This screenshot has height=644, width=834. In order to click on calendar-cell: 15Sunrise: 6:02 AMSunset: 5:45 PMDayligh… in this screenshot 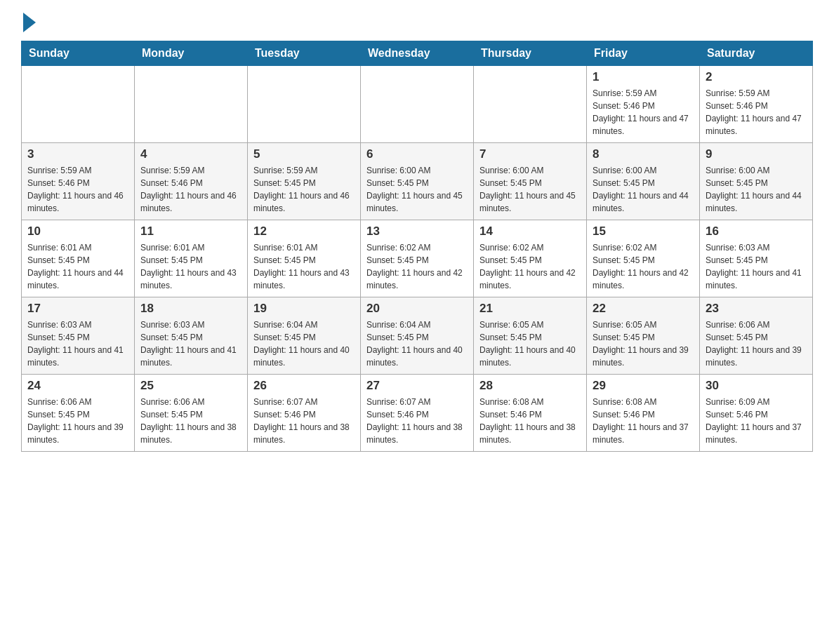, I will do `click(643, 259)`.